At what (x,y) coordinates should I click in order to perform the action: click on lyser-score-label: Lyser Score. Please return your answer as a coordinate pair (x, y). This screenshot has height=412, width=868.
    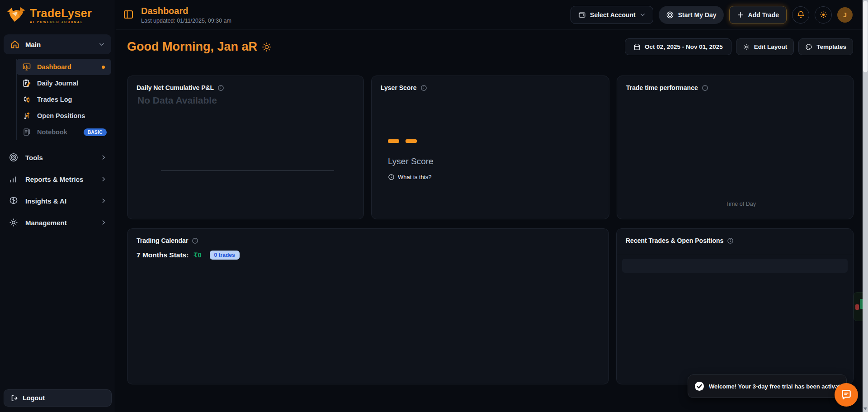
    Looking at the image, I should click on (410, 161).